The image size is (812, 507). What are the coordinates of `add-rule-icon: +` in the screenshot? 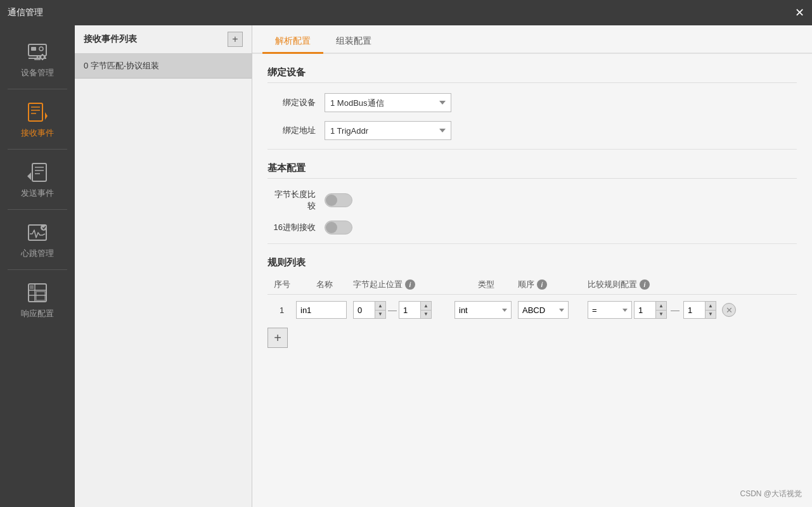 It's located at (278, 338).